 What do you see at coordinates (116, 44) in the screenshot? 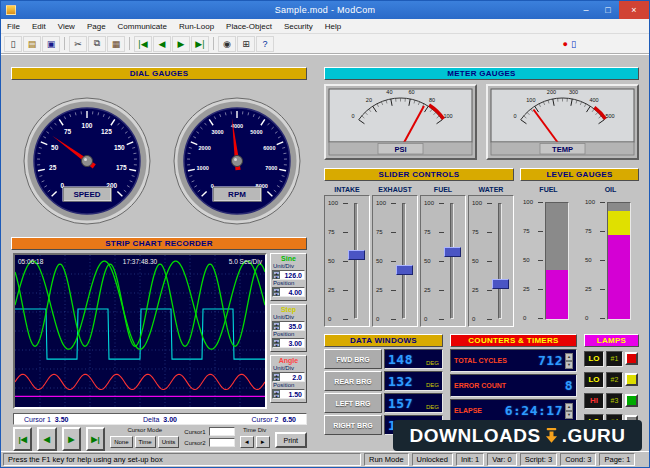
I see `paste-icon: ▦` at bounding box center [116, 44].